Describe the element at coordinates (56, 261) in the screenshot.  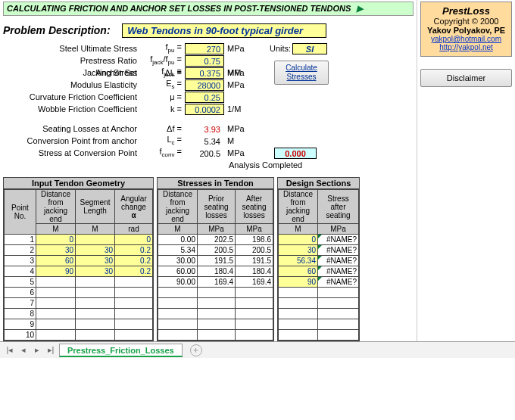
I see `cell-distance: 60` at that location.